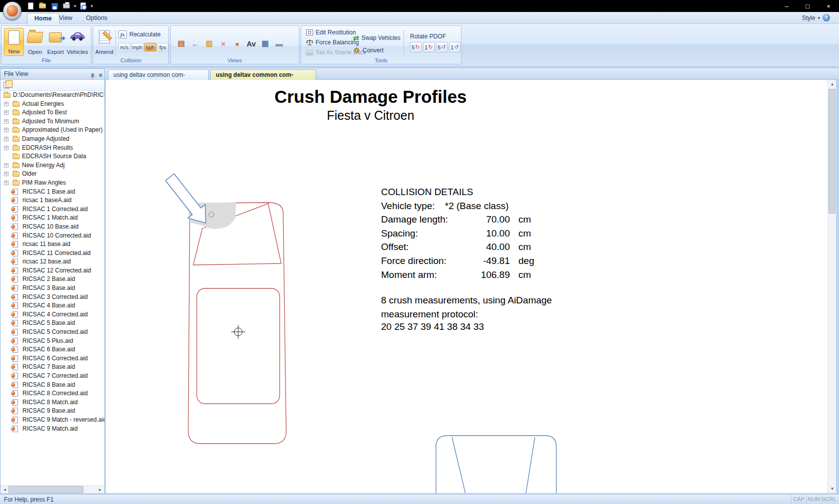 The height and width of the screenshot is (504, 839). I want to click on export-button: Export, so click(55, 42).